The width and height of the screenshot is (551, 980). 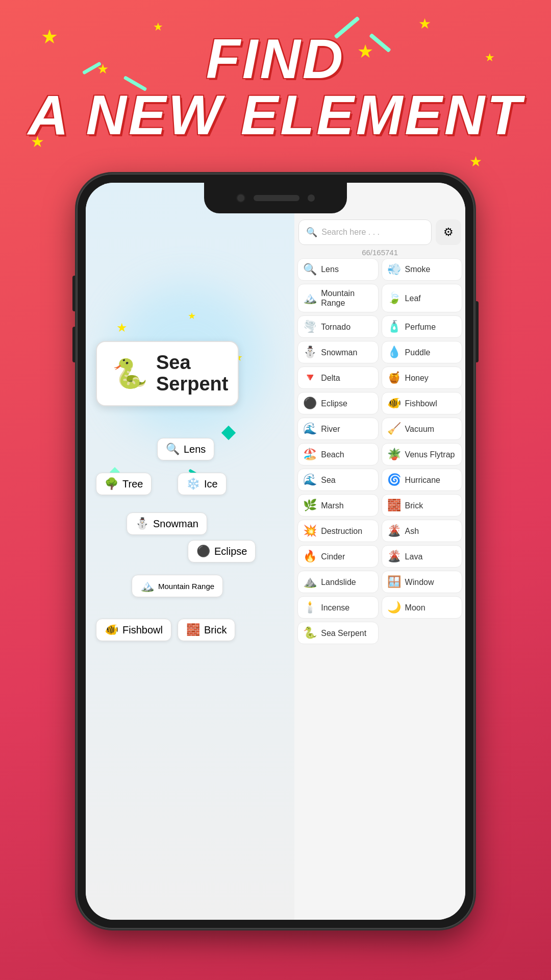 I want to click on element-item-7: 💧Puddle, so click(x=422, y=352).